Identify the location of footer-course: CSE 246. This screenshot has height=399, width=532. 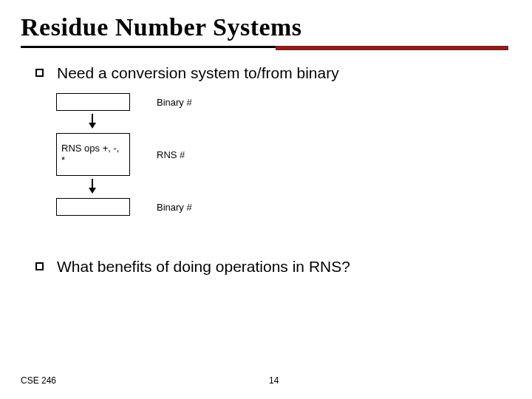
(38, 381).